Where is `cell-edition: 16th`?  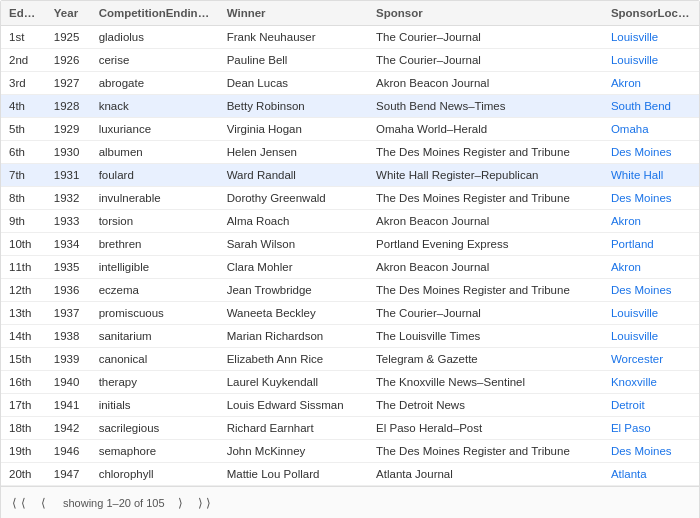
cell-edition: 16th is located at coordinates (24, 382).